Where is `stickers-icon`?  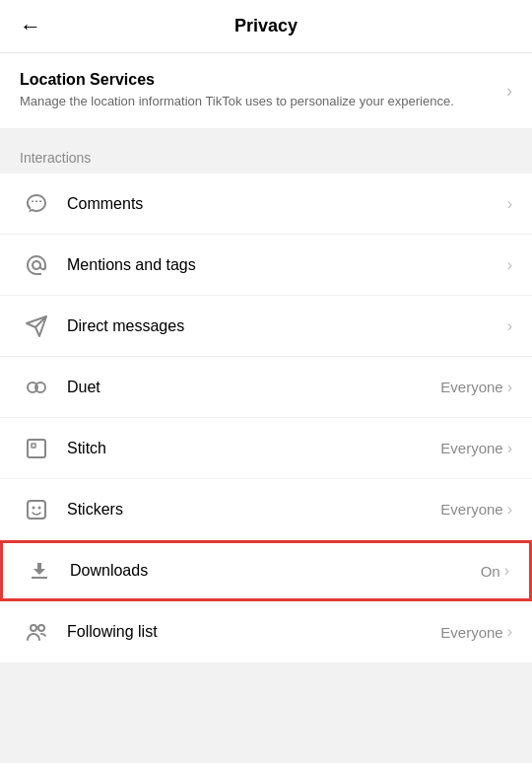 stickers-icon is located at coordinates (36, 510).